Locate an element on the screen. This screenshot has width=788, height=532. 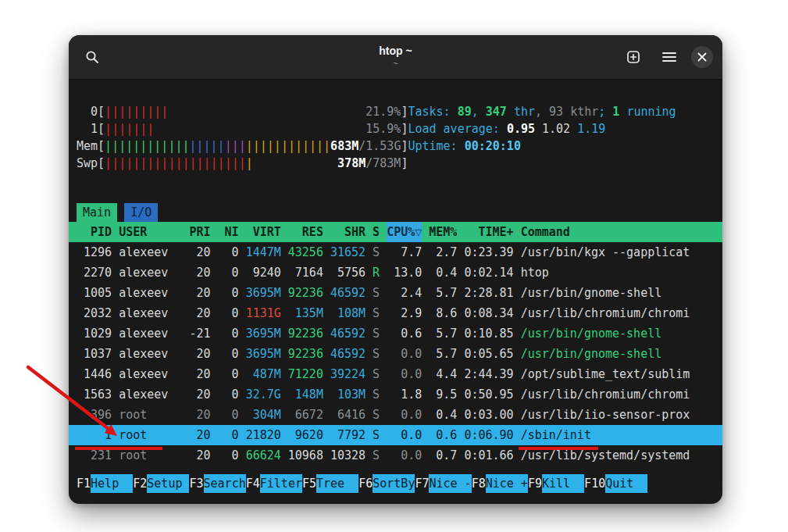
cell-res: 10968 is located at coordinates (306, 455).